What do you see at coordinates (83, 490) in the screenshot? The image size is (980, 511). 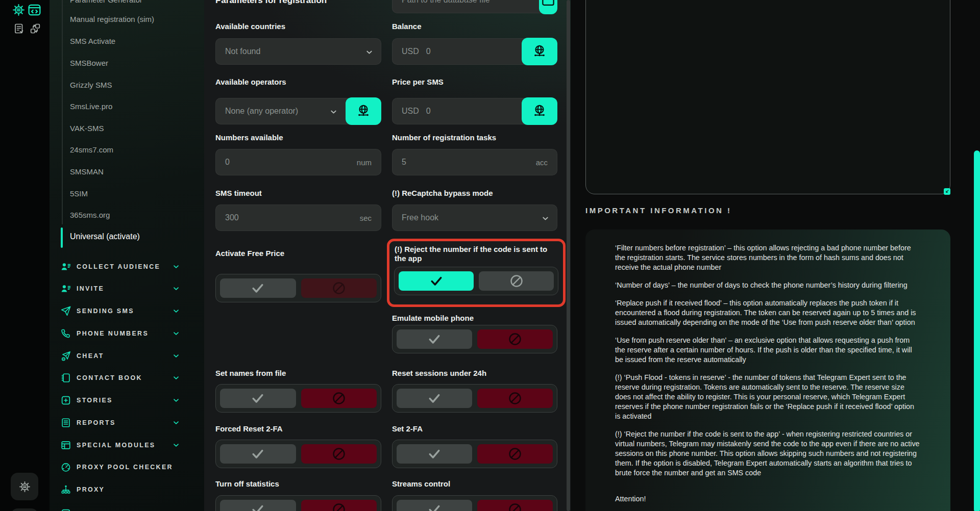 I see `sidebar-item-proxy: PROXY` at bounding box center [83, 490].